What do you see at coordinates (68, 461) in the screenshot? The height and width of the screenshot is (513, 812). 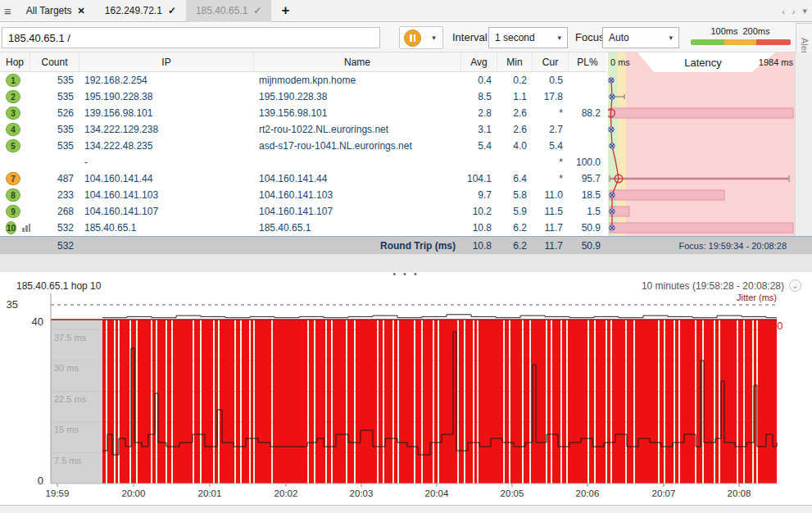 I see `gridline-label: 7.5 ms` at bounding box center [68, 461].